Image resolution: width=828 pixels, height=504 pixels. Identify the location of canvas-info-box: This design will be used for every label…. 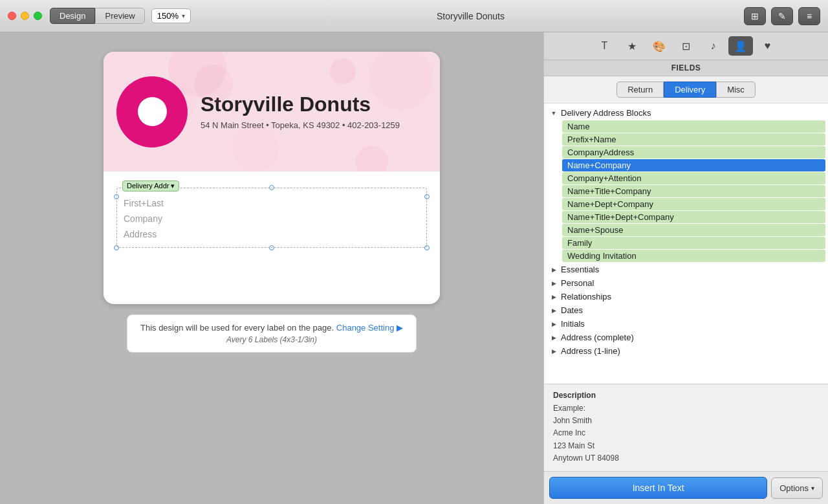
(272, 334).